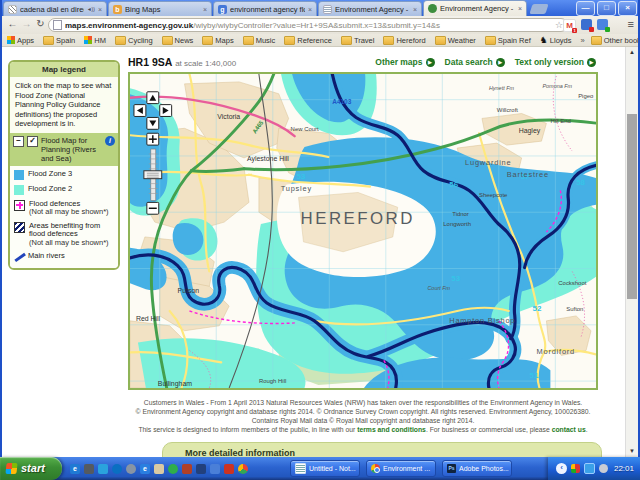 This screenshot has width=640, height=480. Describe the element at coordinates (265, 8) in the screenshot. I see `tab-google-search: g environment agency floo ×` at that location.